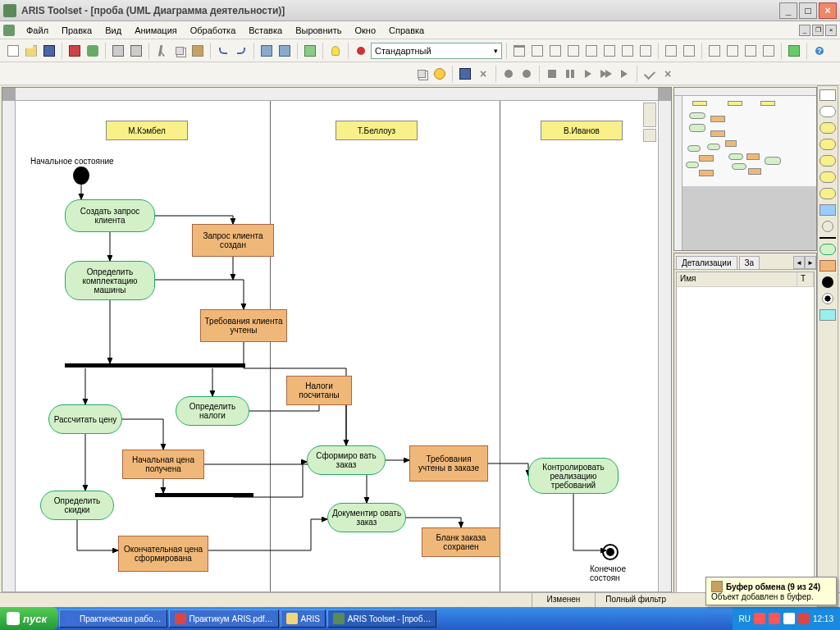 The width and height of the screenshot is (840, 630). Describe the element at coordinates (650, 74) in the screenshot. I see `anim-check` at that location.